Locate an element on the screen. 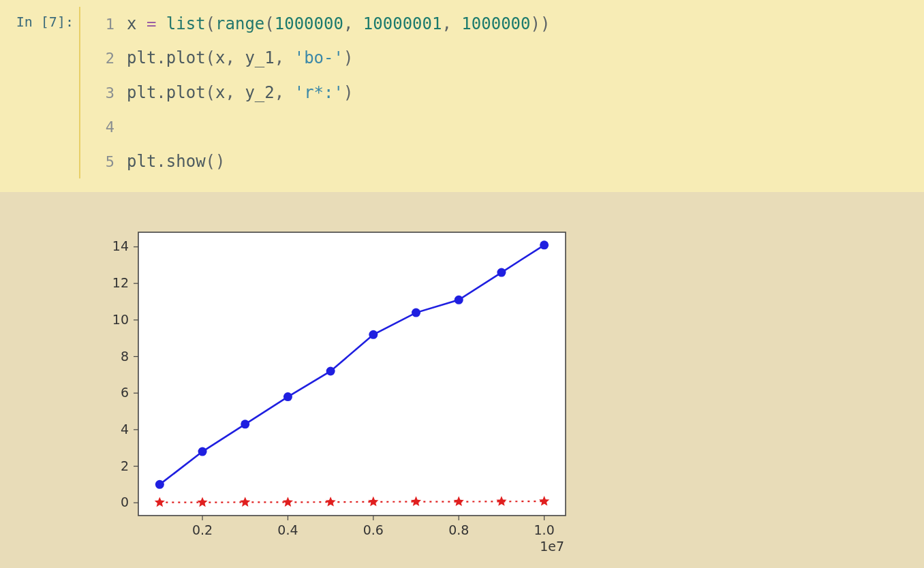 This screenshot has height=568, width=924. x-tick-label: 0.6 is located at coordinates (373, 530).